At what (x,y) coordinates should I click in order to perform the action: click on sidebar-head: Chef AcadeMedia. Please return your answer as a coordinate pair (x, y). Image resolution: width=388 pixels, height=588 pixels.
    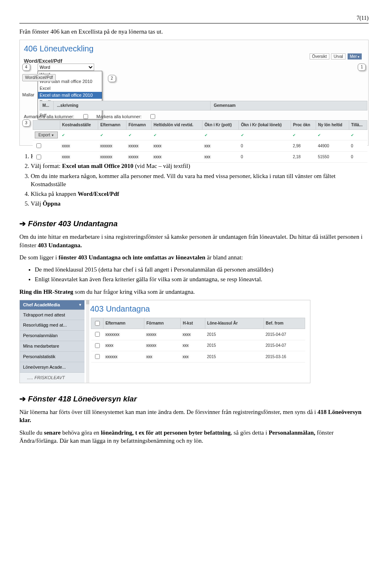
    Looking at the image, I should click on (52, 305).